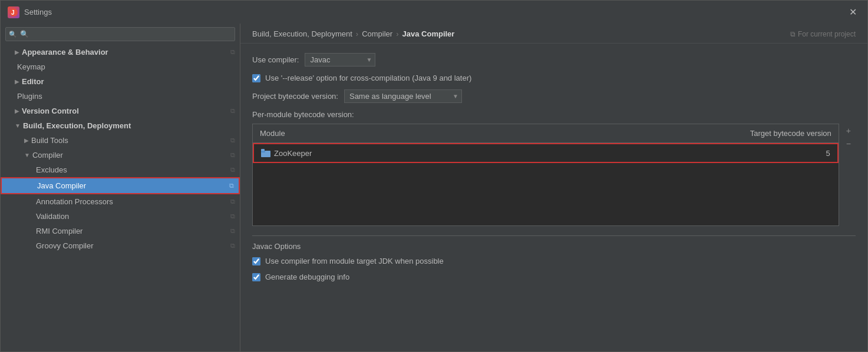 The image size is (868, 352). I want to click on module-name: ZooKeeper, so click(293, 153).